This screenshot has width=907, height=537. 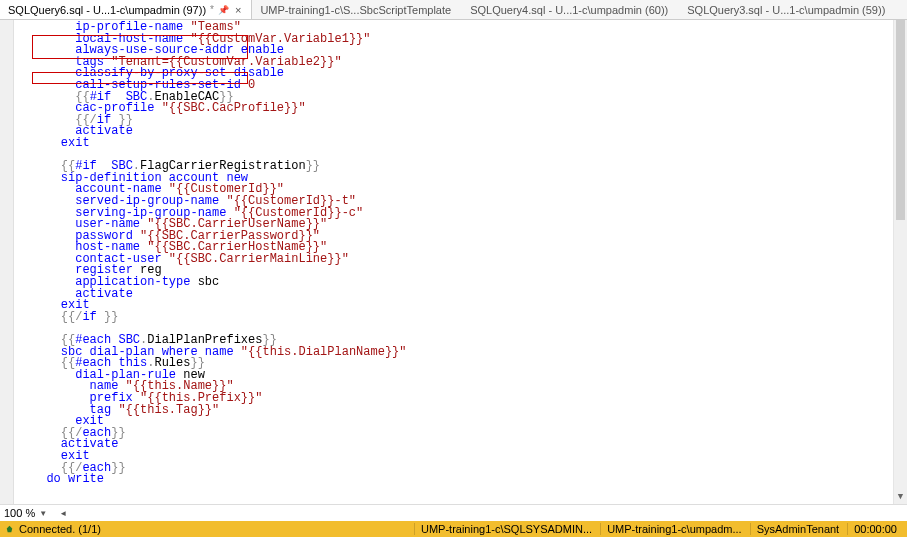 What do you see at coordinates (7, 262) in the screenshot?
I see `gutter` at bounding box center [7, 262].